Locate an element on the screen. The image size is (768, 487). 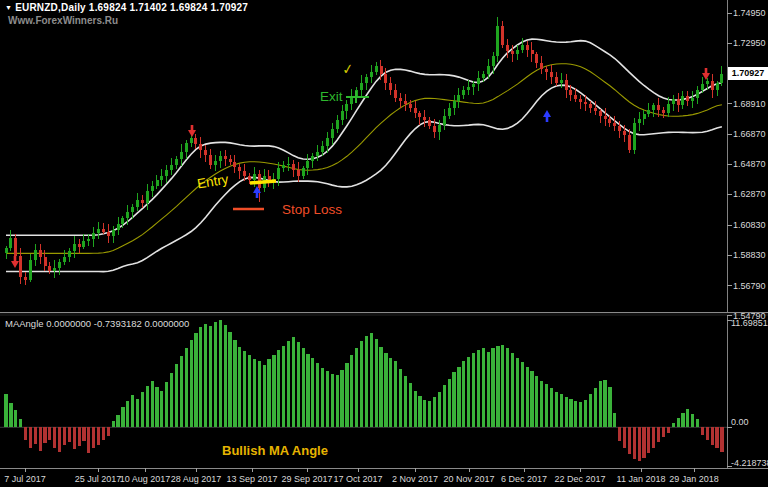
price-axis-label: 1.60830 is located at coordinates (750, 225).